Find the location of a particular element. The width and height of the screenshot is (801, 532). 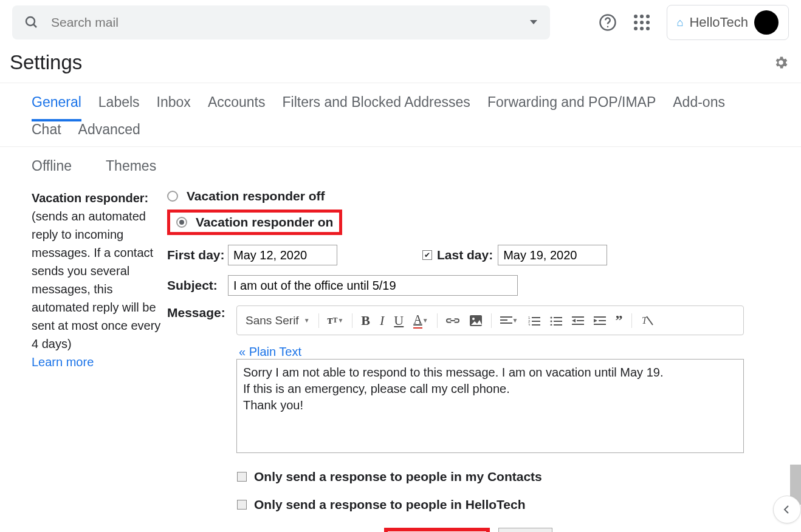

subject-input is located at coordinates (373, 285).